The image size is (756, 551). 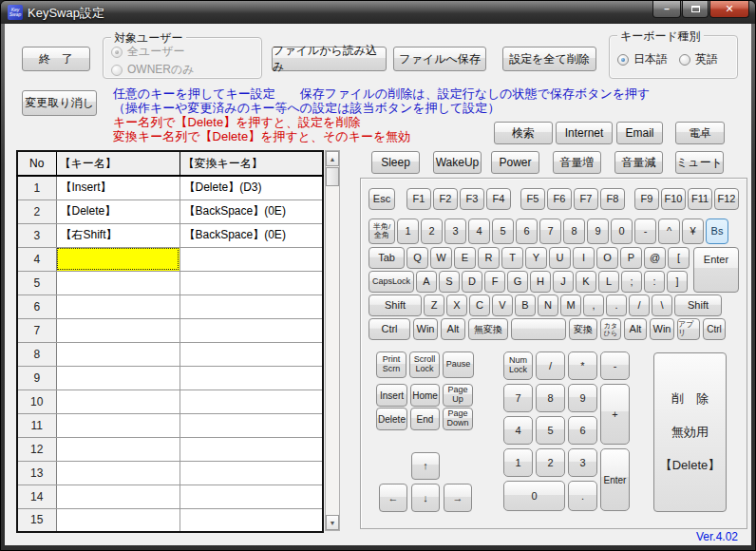 I want to click on key-8: 8, so click(x=551, y=398).